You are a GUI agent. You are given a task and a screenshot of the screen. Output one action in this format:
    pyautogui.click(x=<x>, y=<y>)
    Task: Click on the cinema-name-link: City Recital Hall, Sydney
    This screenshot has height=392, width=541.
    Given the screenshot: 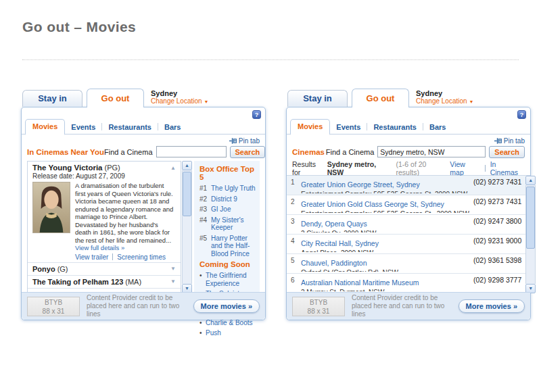 What is the action you would take?
    pyautogui.click(x=339, y=243)
    